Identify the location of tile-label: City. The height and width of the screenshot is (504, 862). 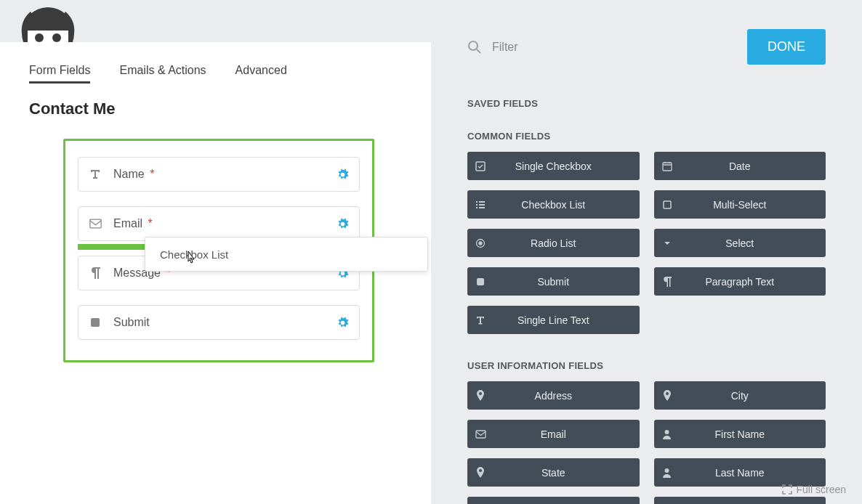
(753, 396).